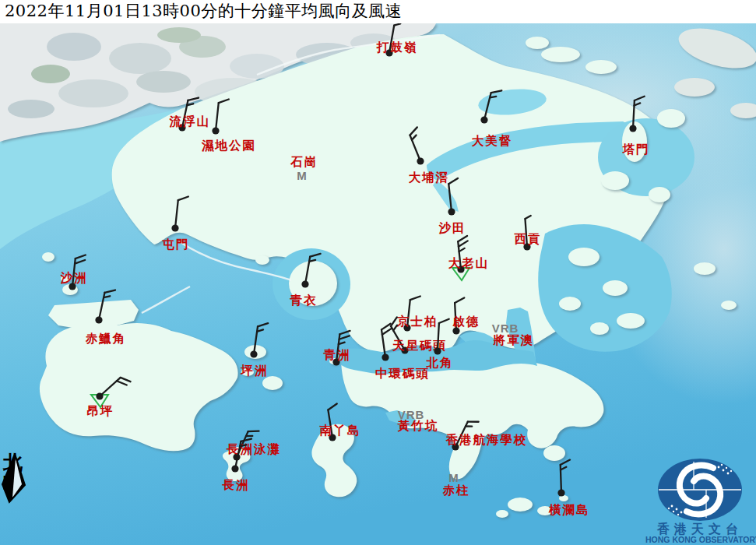 The width and height of the screenshot is (756, 545). Describe the element at coordinates (109, 396) in the screenshot. I see `station-ngong-ping: 昂坪` at that location.